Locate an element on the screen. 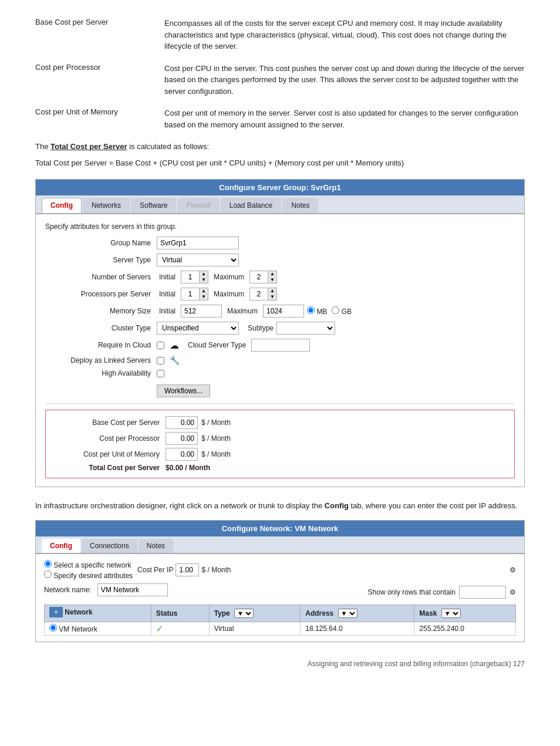 The width and height of the screenshot is (560, 746). term-desc-cost-processor: Cost per CPU in the server. This cost pu… is located at coordinates (345, 80).